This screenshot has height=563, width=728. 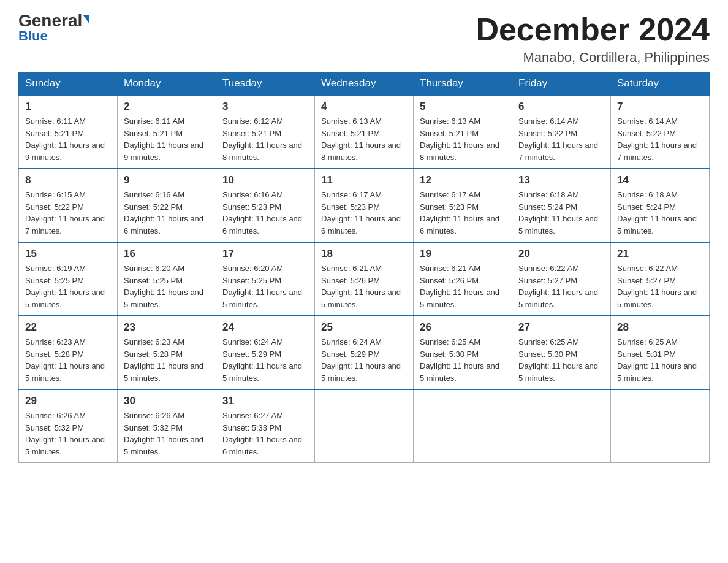 What do you see at coordinates (68, 107) in the screenshot?
I see `day-number: 1` at bounding box center [68, 107].